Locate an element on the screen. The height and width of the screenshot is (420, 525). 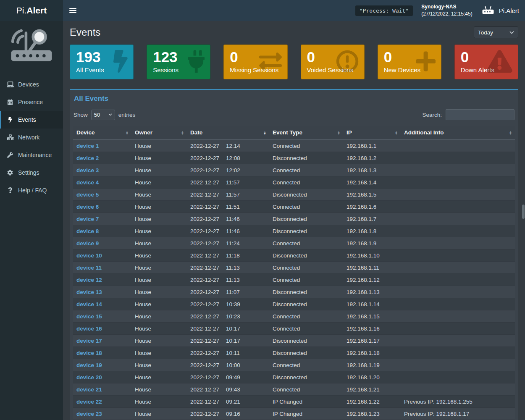
device-link: device 20 is located at coordinates (89, 377).